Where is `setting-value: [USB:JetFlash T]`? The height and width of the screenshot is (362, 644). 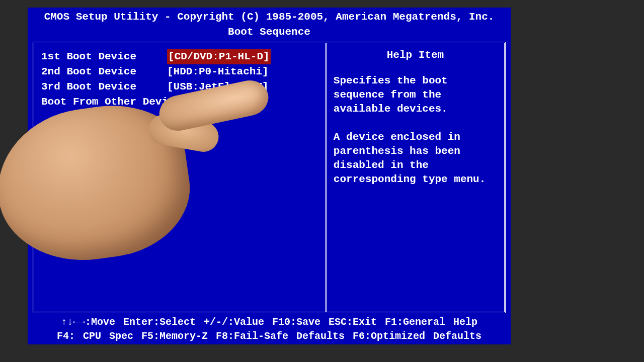
setting-value: [USB:JetFlash T] is located at coordinates (218, 87).